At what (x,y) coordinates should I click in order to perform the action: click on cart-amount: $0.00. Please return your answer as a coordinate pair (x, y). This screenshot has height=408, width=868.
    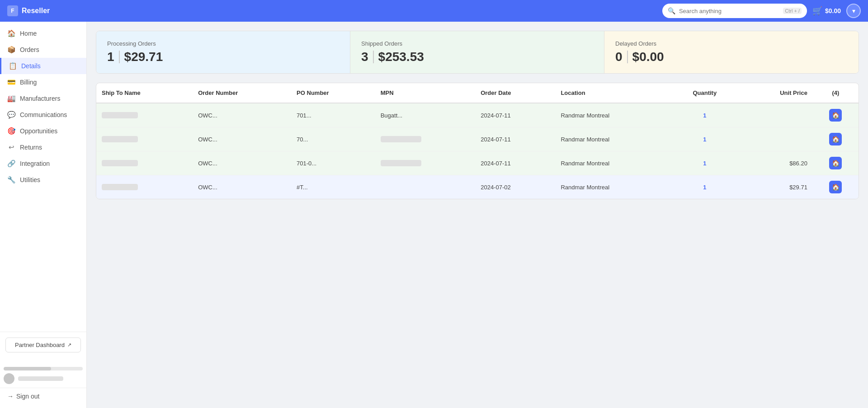
    Looking at the image, I should click on (833, 11).